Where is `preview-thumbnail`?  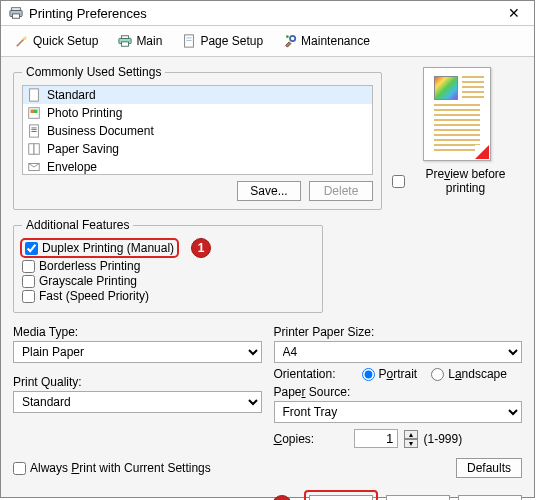 preview-thumbnail is located at coordinates (457, 114).